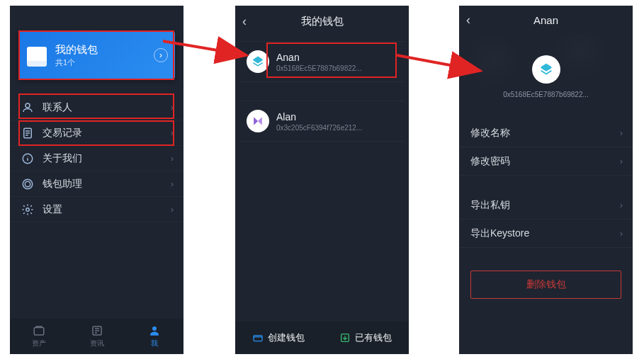 This screenshot has width=644, height=364. Describe the element at coordinates (154, 343) in the screenshot. I see `tab-label: 我` at that location.